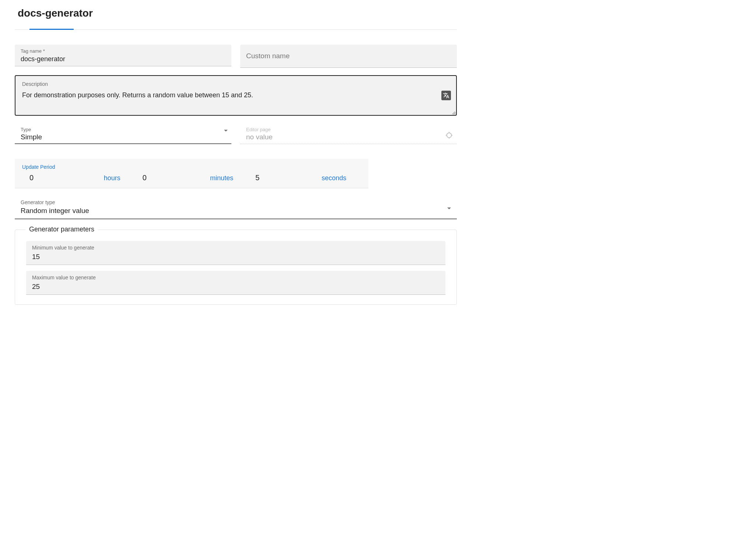 This screenshot has height=555, width=756. What do you see at coordinates (236, 253) in the screenshot?
I see `min-value-field: Minimum value to generate 15` at bounding box center [236, 253].